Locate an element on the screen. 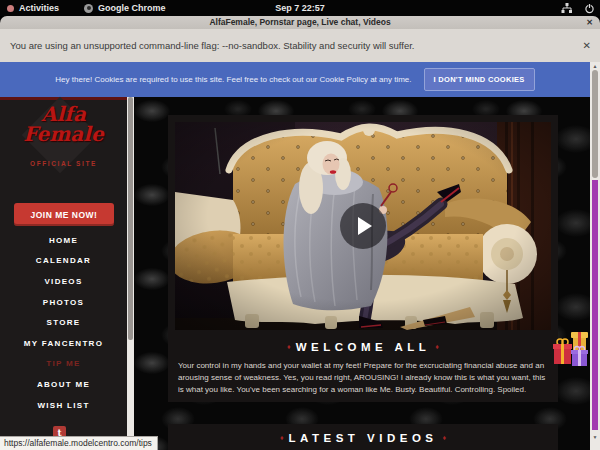 The width and height of the screenshot is (600, 450). sidebar-item-tip-me: TIP ME is located at coordinates (64, 364).